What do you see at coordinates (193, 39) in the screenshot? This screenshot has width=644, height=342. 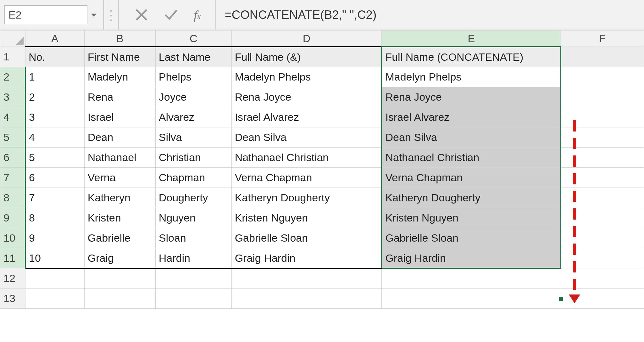 I see `col-heading-C: C` at bounding box center [193, 39].